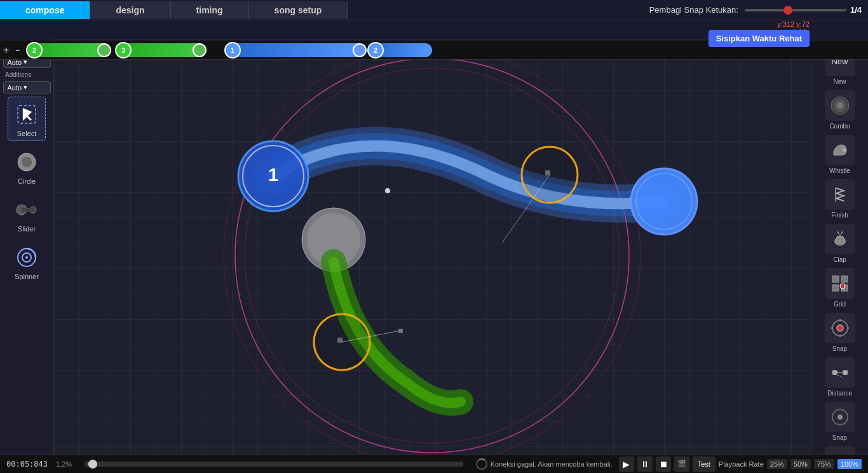 Image resolution: width=868 pixels, height=473 pixels. I want to click on right-sidebar: New New Combo Whistle, so click(839, 247).